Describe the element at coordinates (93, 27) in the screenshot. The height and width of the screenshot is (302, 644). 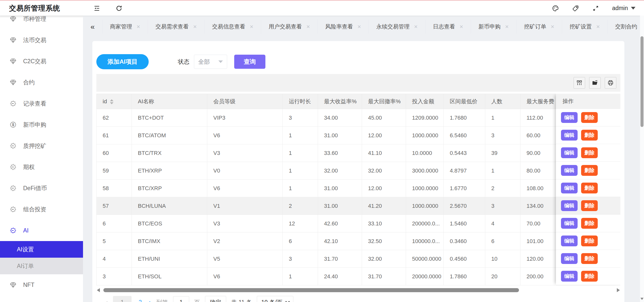
I see `tabs-scroll-left-icon: «` at that location.